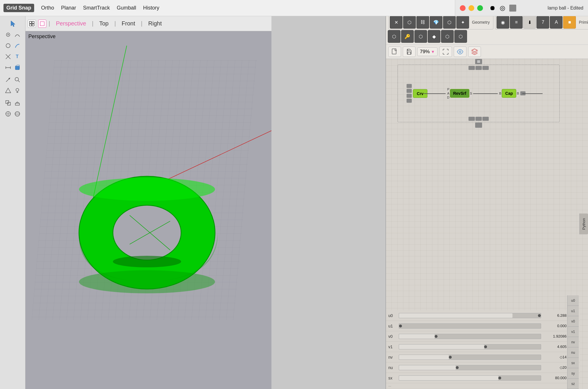  Describe the element at coordinates (69, 8) in the screenshot. I see `planar-toggle: Planar` at that location.